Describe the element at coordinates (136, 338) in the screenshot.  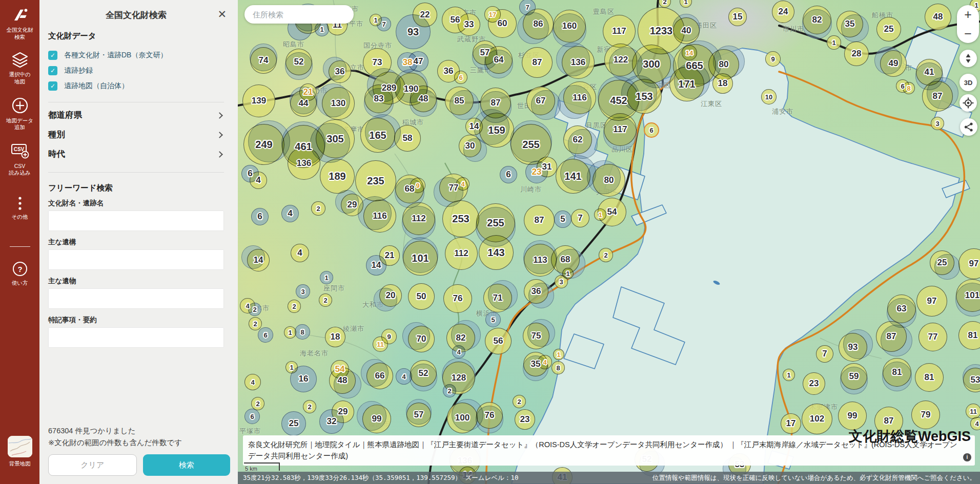
I see `notes-field` at that location.